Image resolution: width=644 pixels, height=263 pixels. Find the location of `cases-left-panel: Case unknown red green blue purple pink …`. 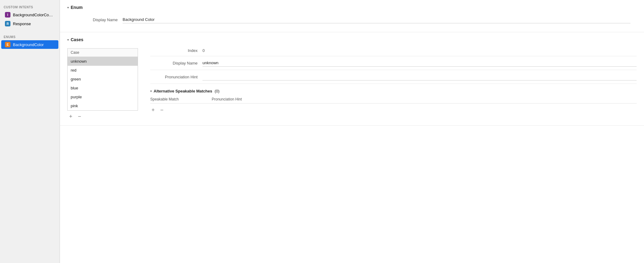

cases-left-panel: Case unknown red green blue purple pink … is located at coordinates (103, 84).